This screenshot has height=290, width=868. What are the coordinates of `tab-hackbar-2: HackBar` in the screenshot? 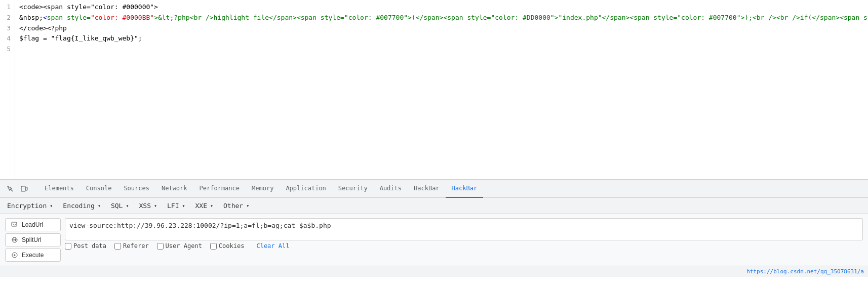 It's located at (465, 189).